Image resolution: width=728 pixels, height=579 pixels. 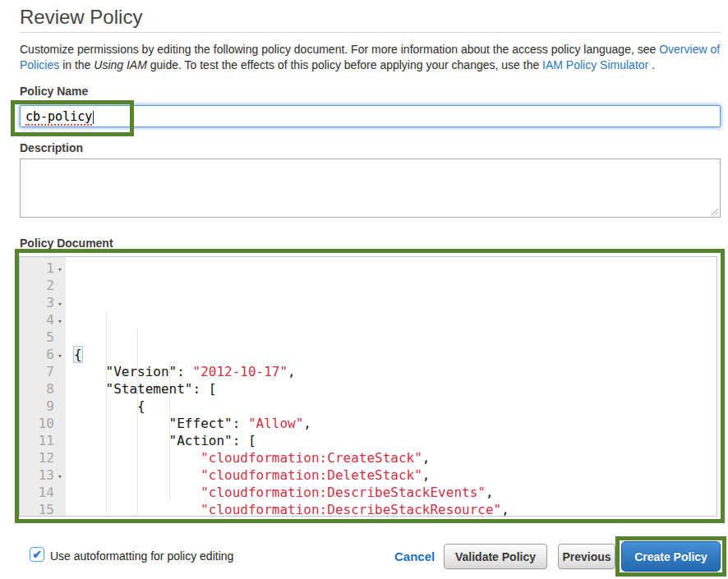 What do you see at coordinates (395, 508) in the screenshot?
I see `code-line: "cloudformation:DescribeStackResource",` at bounding box center [395, 508].